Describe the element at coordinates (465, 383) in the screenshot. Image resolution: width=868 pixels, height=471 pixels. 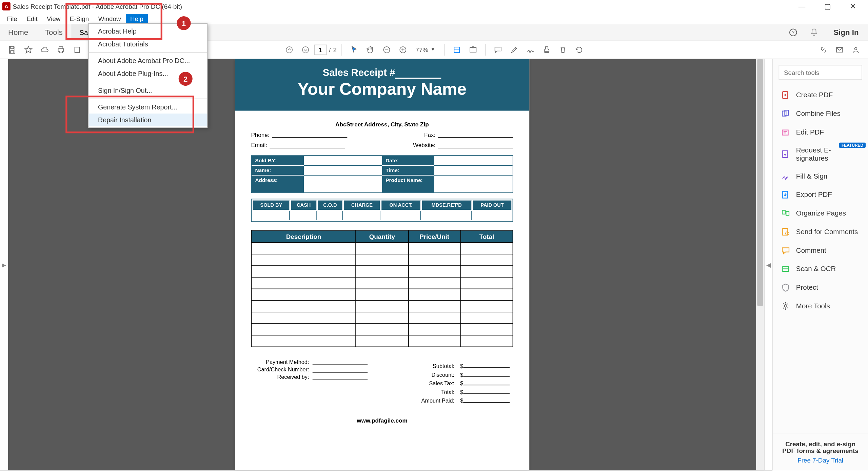
I see `totals-block: Subtotal:$ Discount:$ Sales Tax:$ Total:…` at that location.